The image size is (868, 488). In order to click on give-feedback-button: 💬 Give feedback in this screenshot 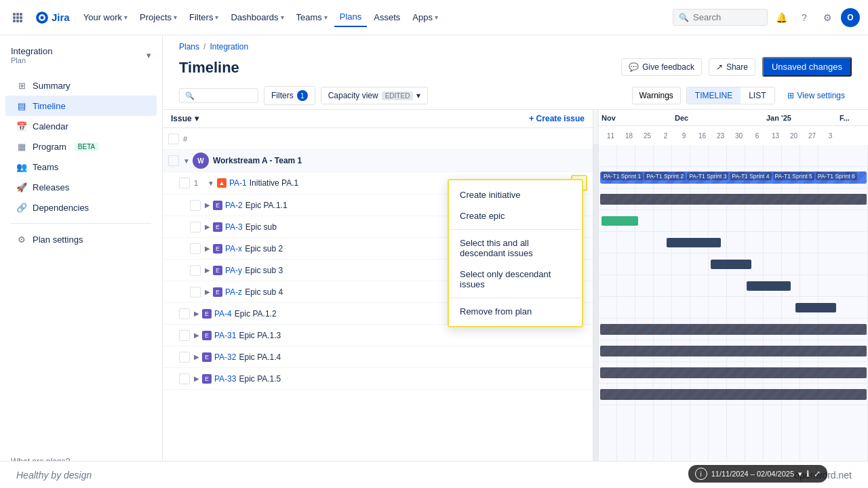, I will do `click(662, 67)`.